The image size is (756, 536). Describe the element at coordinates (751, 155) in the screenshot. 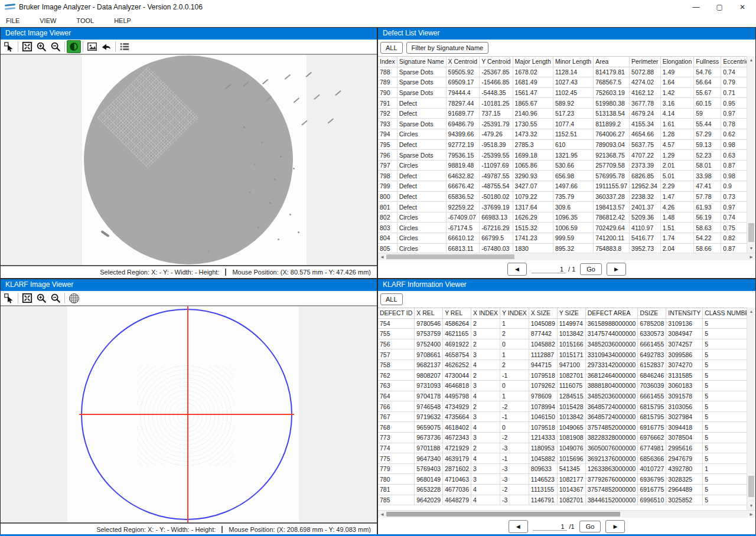

I see `defect-list-vertical-scrollbar: ▲ ▼` at that location.